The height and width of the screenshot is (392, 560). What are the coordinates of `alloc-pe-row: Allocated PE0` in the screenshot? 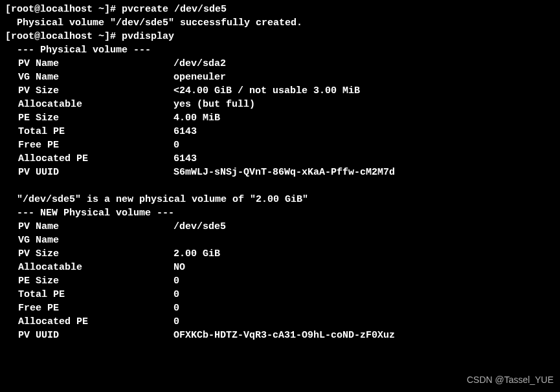 It's located at (280, 322).